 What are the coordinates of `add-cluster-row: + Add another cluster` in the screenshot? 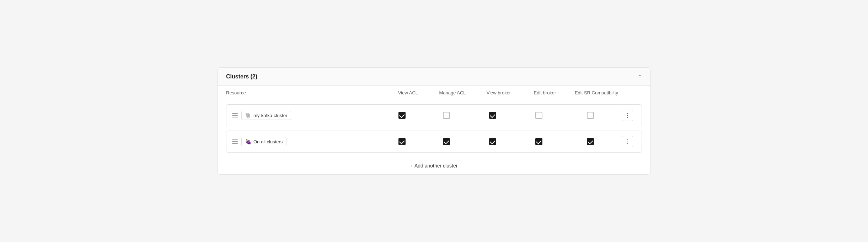 It's located at (434, 165).